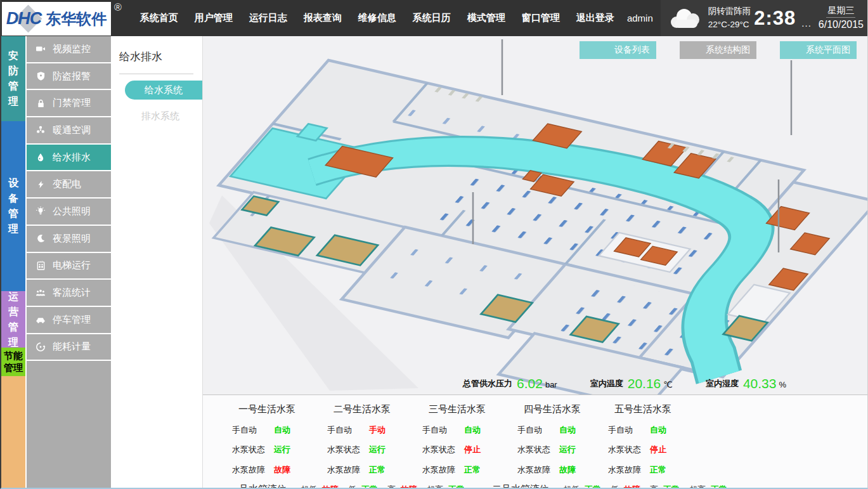 This screenshot has height=489, width=868. Describe the element at coordinates (486, 18) in the screenshot. I see `nav-item-modes: 模式管理` at that location.